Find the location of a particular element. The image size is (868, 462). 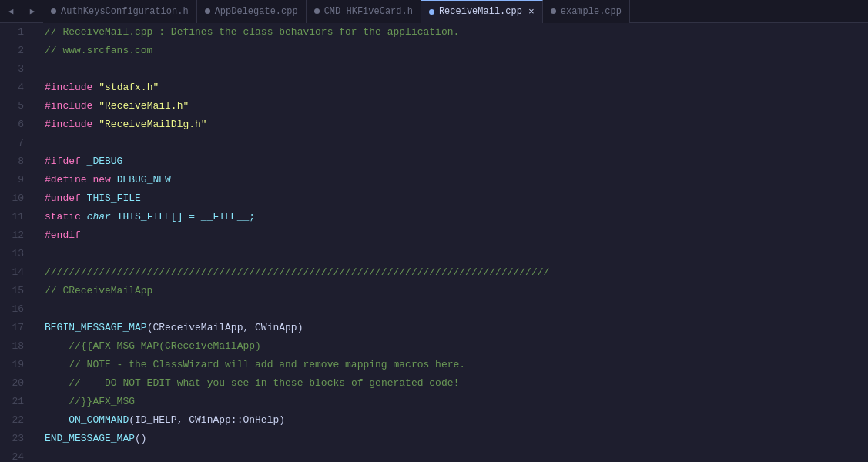

token: blocks of generated code! is located at coordinates (380, 383).